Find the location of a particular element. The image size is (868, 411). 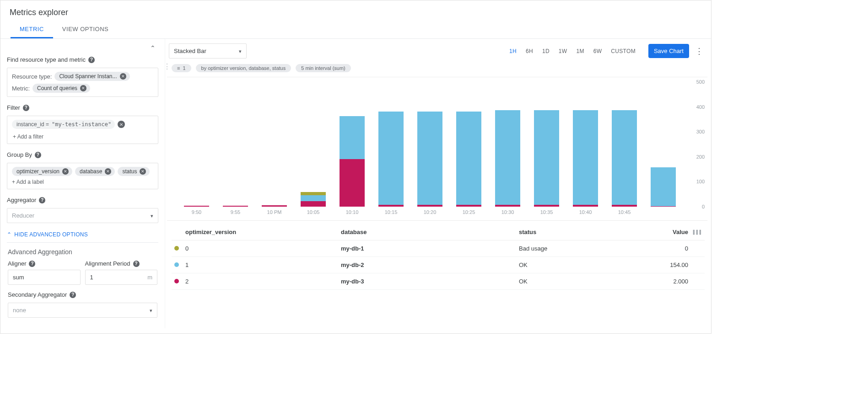

chart-type-select: Stacked Bar is located at coordinates (208, 51).